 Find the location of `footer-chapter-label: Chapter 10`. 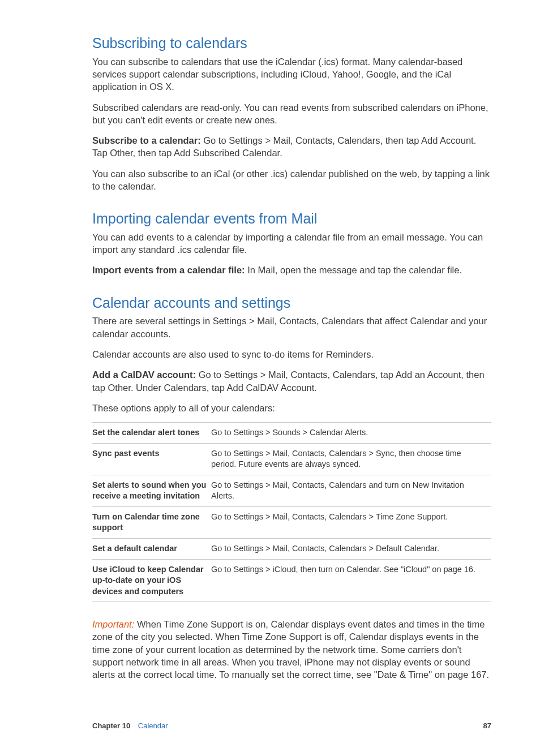

footer-chapter-label: Chapter 10 is located at coordinates (111, 725).